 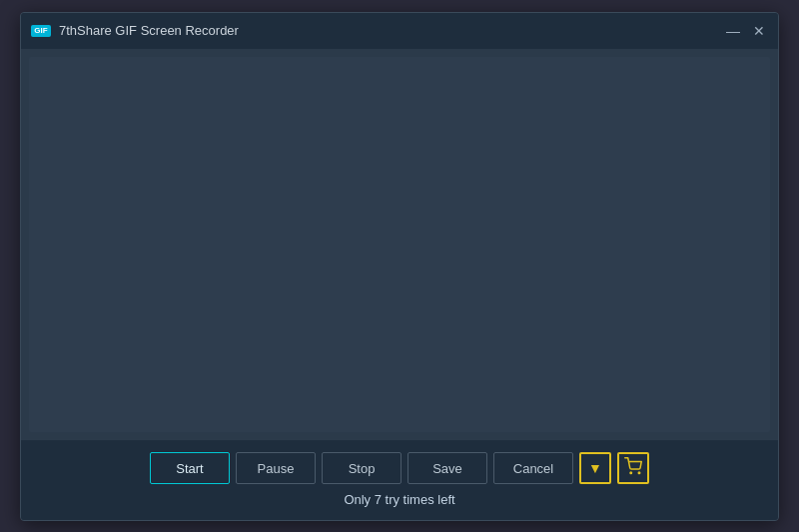 What do you see at coordinates (595, 468) in the screenshot?
I see `chevron-down-icon: ▼` at bounding box center [595, 468].